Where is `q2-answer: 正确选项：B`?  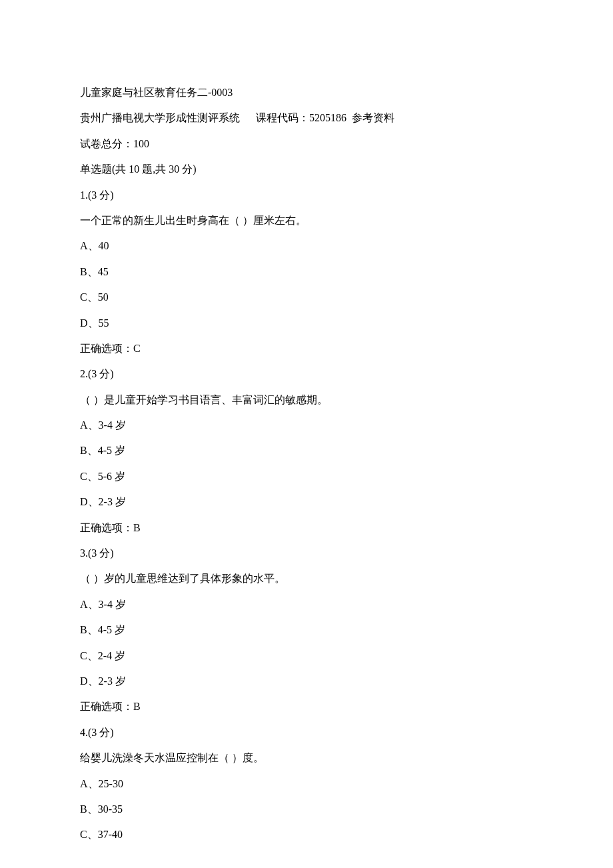
q2-answer: 正确选项：B is located at coordinates (306, 528).